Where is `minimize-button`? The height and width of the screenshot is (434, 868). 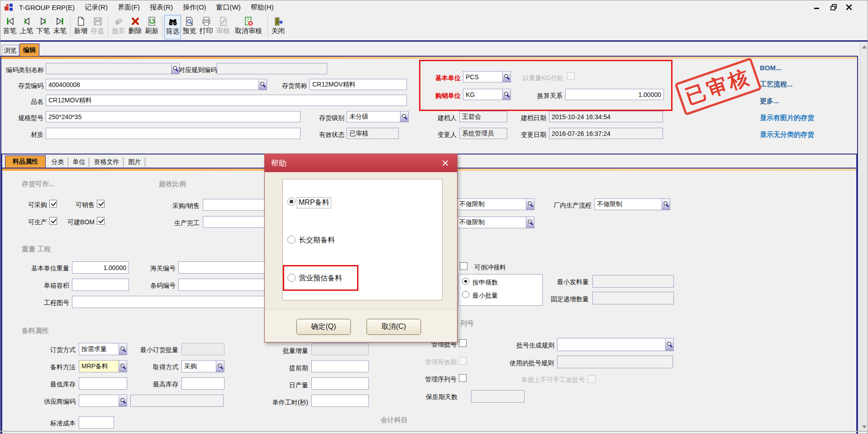 minimize-button is located at coordinates (817, 7).